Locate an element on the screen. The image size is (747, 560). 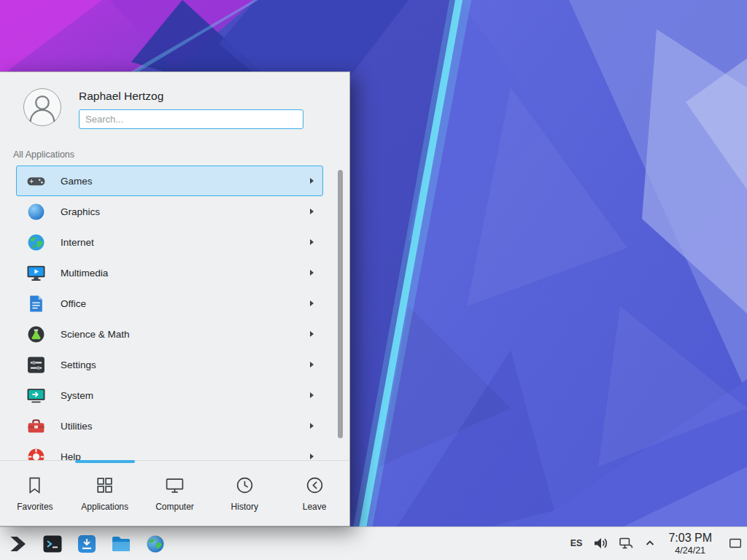
web-browser-icon is located at coordinates (155, 544).